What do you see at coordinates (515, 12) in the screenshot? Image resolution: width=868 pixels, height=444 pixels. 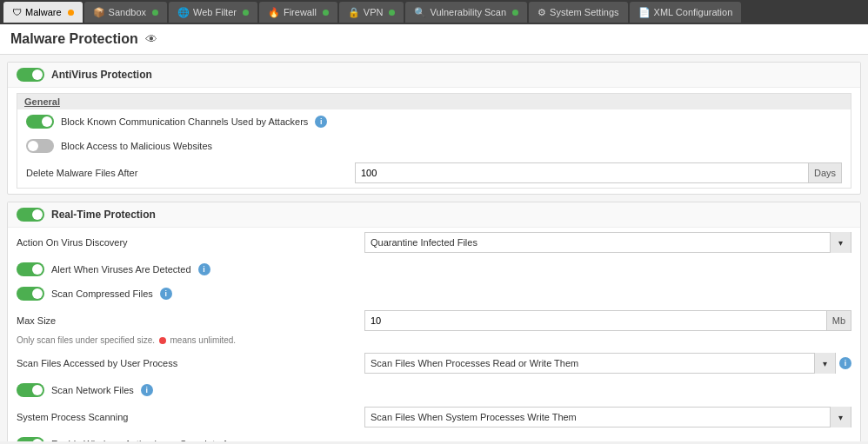 I see `vulnscan-tab-dot` at bounding box center [515, 12].